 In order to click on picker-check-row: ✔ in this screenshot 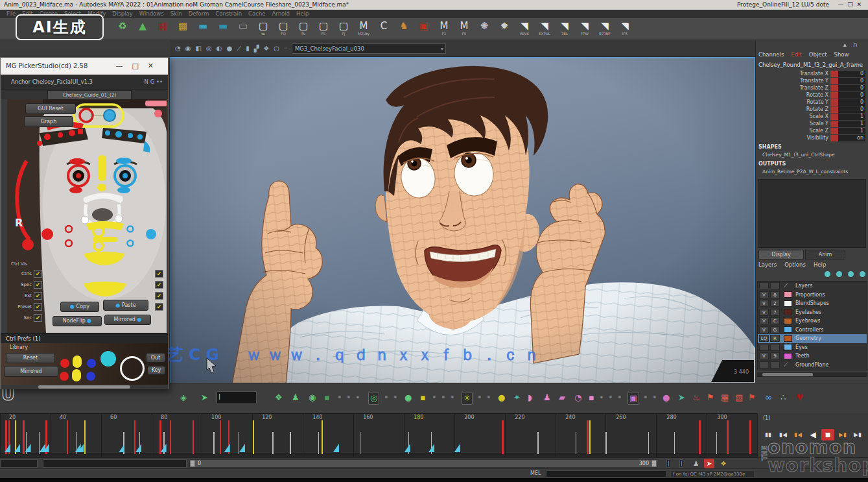, I will do `click(159, 285)`.